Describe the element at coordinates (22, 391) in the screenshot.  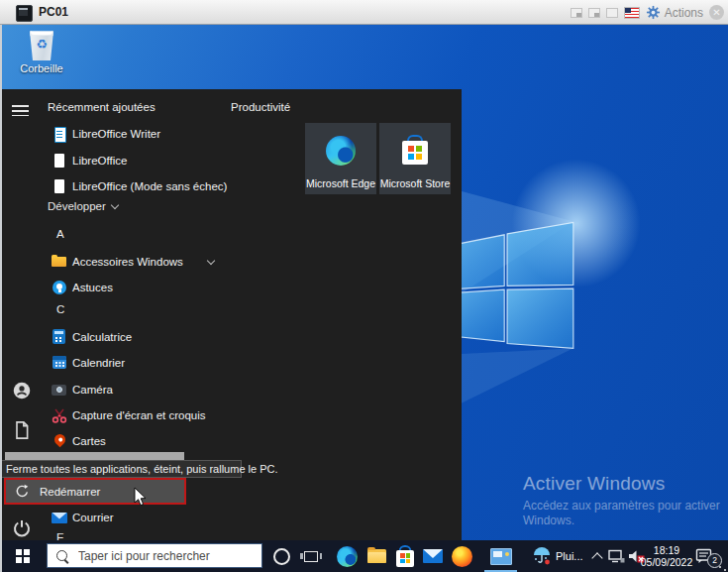
I see `user-account-icon` at that location.